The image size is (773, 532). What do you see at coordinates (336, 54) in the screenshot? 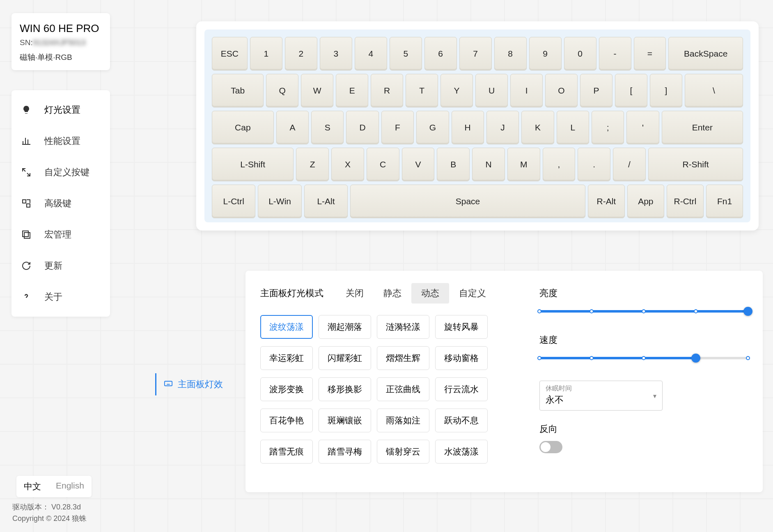
I see `key-3: 3` at bounding box center [336, 54].